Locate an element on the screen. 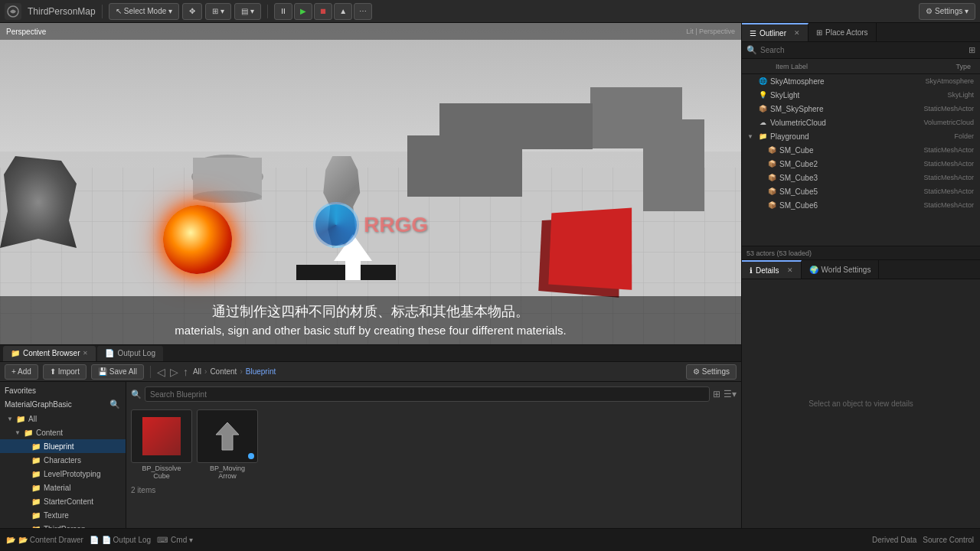  outliner-item: ▼ 📁 Playground Folder is located at coordinates (861, 136).